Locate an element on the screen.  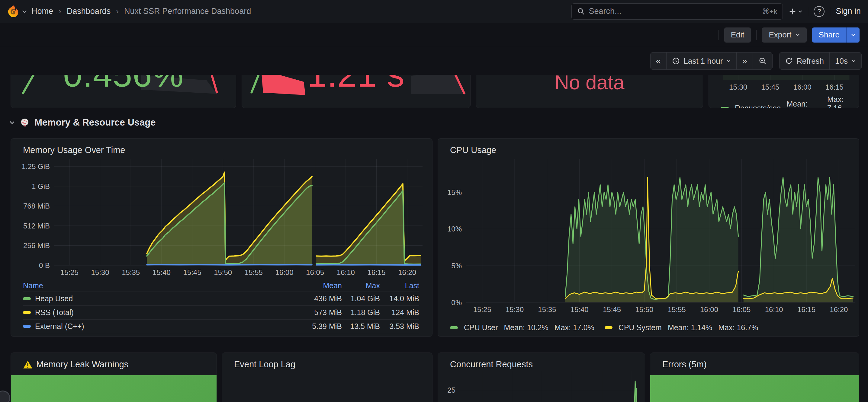
series-toggle-heap: Heap Used is located at coordinates (161, 299).